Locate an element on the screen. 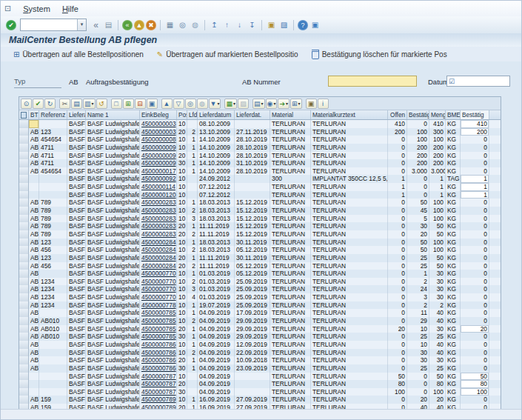 The width and height of the screenshot is (522, 420). delete-confirmation-button: Bestätigung löschen für markierte Pos is located at coordinates (379, 54).